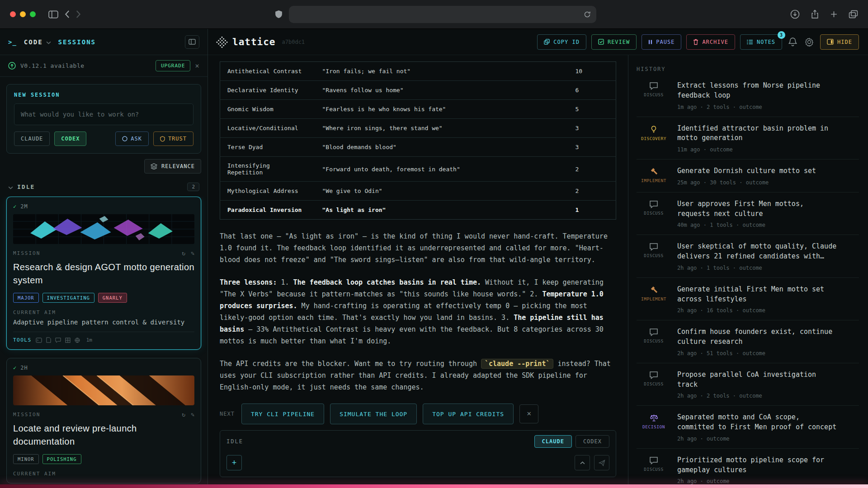  Describe the element at coordinates (795, 14) in the screenshot. I see `downloads-icon` at that location.